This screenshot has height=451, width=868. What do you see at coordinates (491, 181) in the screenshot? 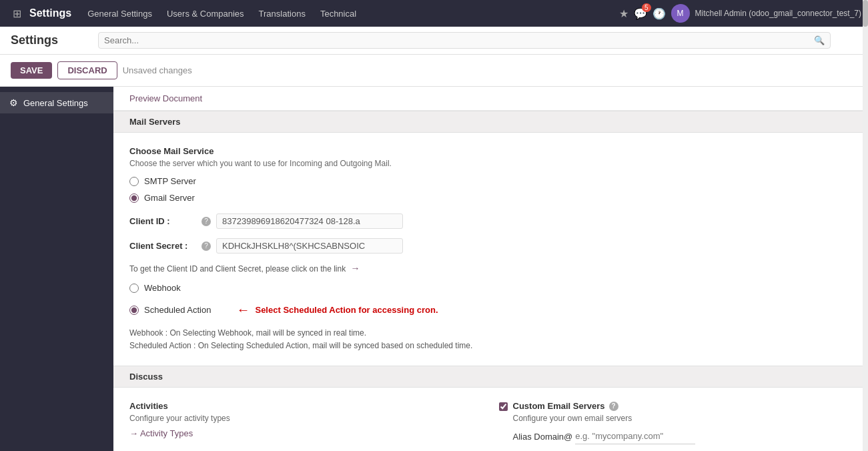
I see `smtp-radio-item: SMTP Server` at bounding box center [491, 181].